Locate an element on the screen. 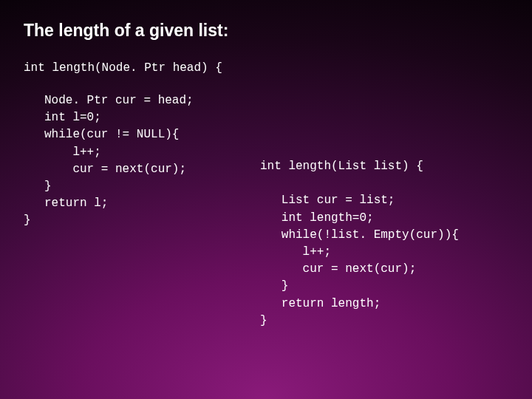 Image resolution: width=532 pixels, height=399 pixels. slide-title: The length of a given list: is located at coordinates (266, 31).